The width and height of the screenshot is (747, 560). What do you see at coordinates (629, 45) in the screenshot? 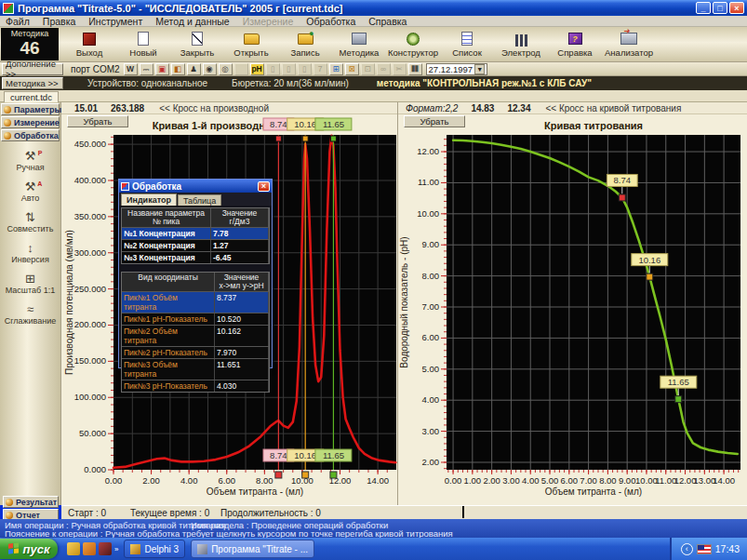
I see `analyzer-button: Анализатор` at bounding box center [629, 45].